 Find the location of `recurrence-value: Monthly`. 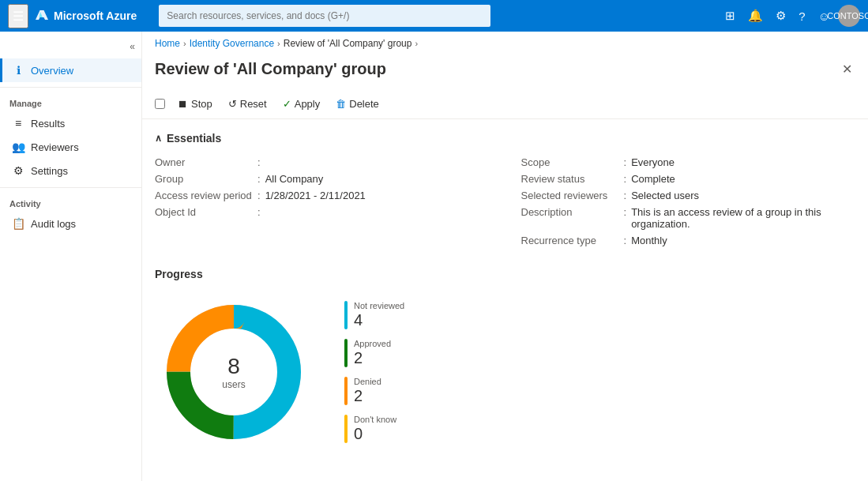

recurrence-value: Monthly is located at coordinates (649, 240).